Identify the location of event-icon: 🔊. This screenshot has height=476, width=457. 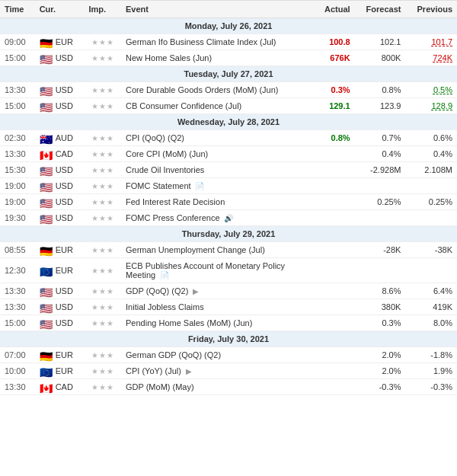
(228, 218).